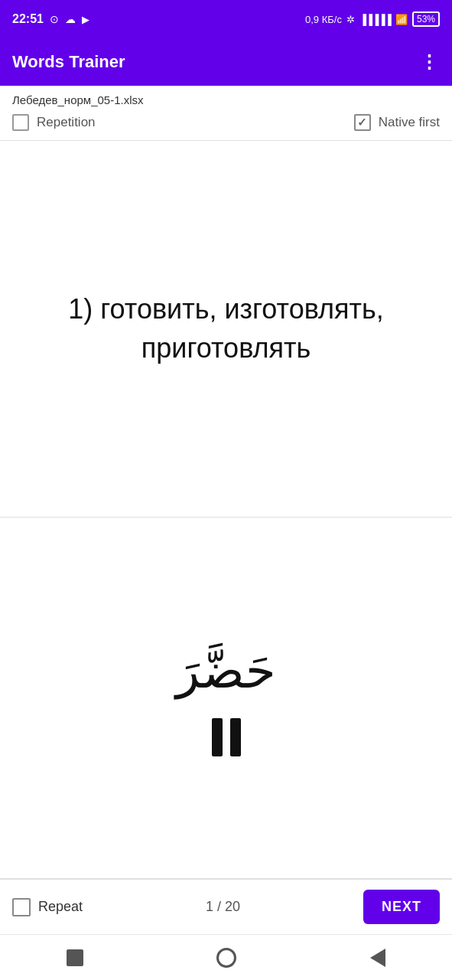  I want to click on status-bar: 22:51 ⊙ ☁ ▶ 0,9 КБ/с ✲ ▐▐▐▐▐ 📶 53%, so click(226, 19).